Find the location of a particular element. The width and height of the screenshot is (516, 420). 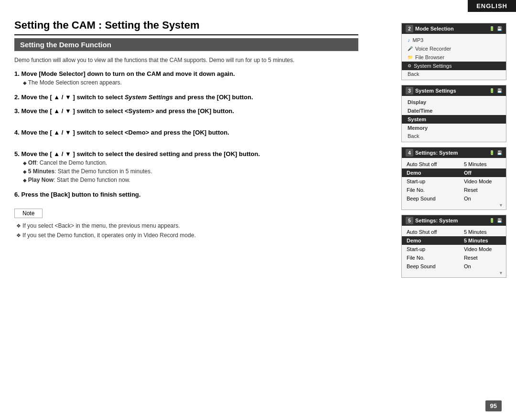

screen-card-5-icons: 🔋💾 is located at coordinates (496, 220).